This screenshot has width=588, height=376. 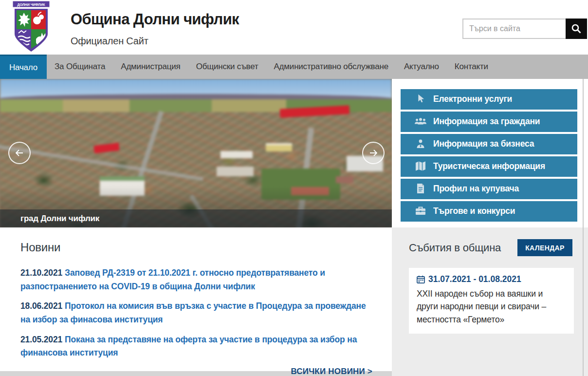 What do you see at coordinates (23, 67) in the screenshot?
I see `nav-item-home: Начало` at bounding box center [23, 67].